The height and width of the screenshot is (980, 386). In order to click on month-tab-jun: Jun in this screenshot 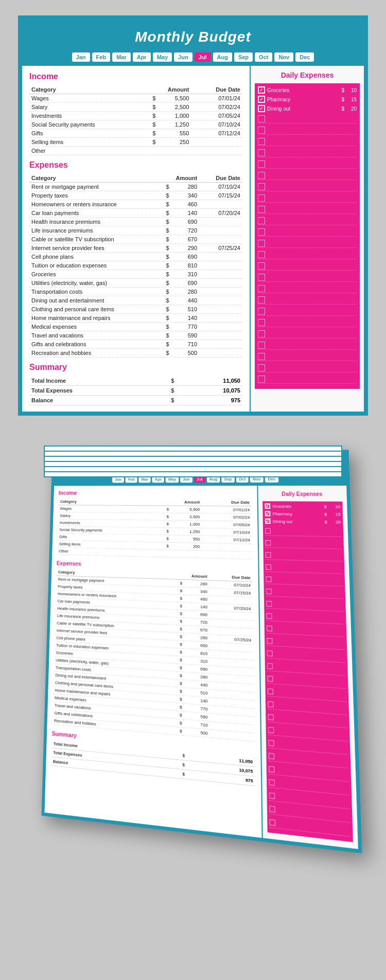, I will do `click(183, 57)`.